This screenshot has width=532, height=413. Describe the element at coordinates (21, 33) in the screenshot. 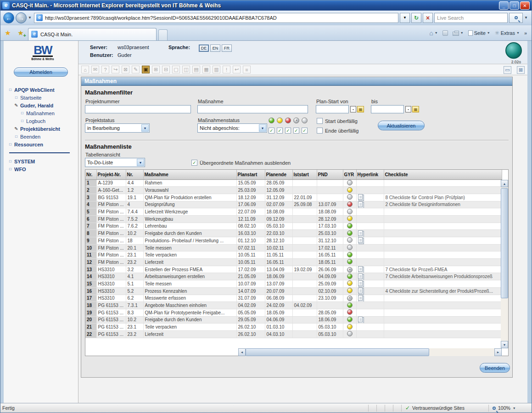

I see `add-favorite-icon: ★` at that location.